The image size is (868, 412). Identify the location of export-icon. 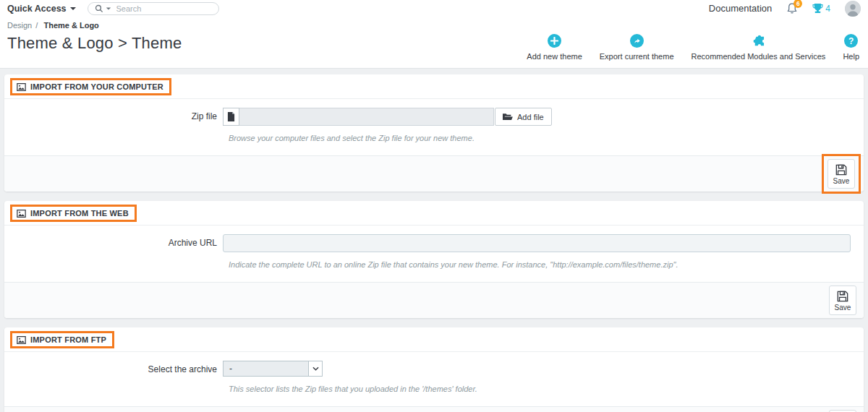
(637, 40).